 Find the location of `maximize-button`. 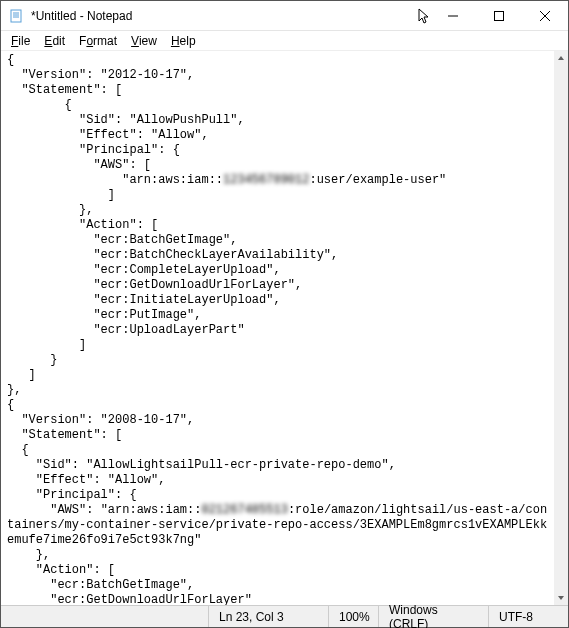

maximize-button is located at coordinates (499, 16).